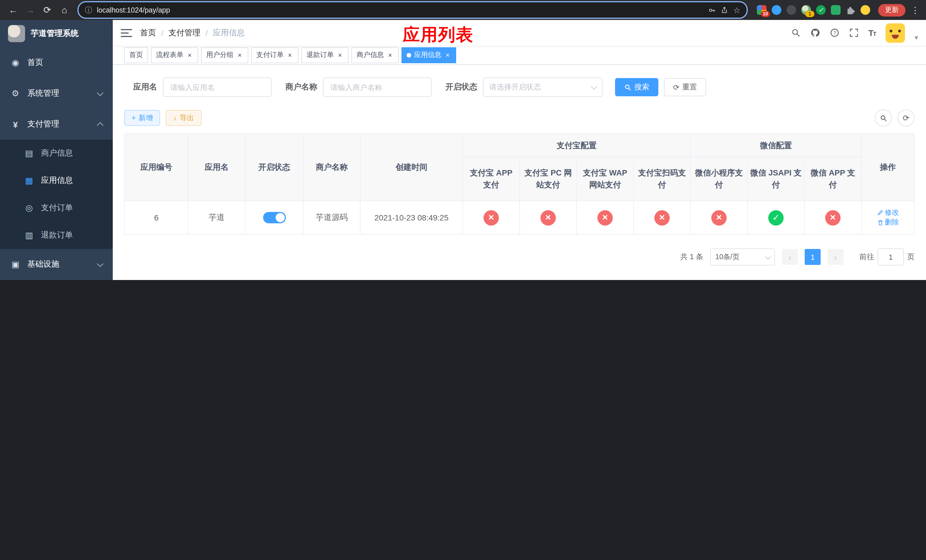 This screenshot has width=926, height=560. Describe the element at coordinates (915, 10) in the screenshot. I see `browser-menu-icon: ⋮` at that location.